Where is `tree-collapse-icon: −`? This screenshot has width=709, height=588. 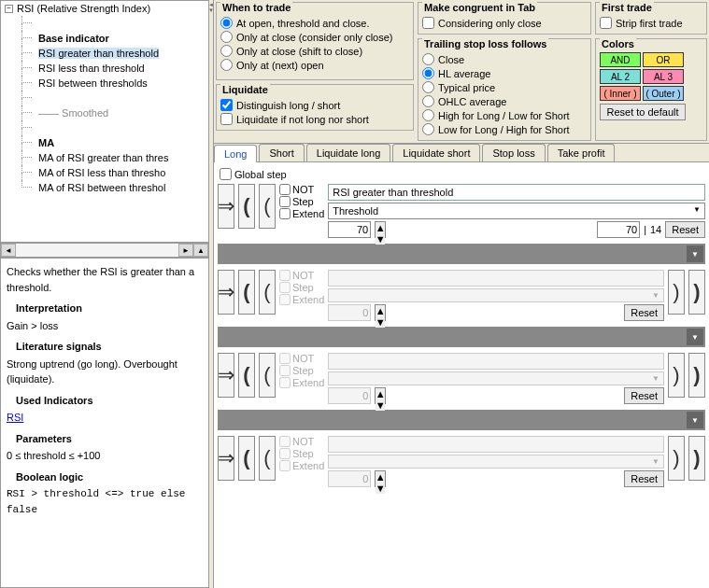 tree-collapse-icon: − is located at coordinates (9, 9).